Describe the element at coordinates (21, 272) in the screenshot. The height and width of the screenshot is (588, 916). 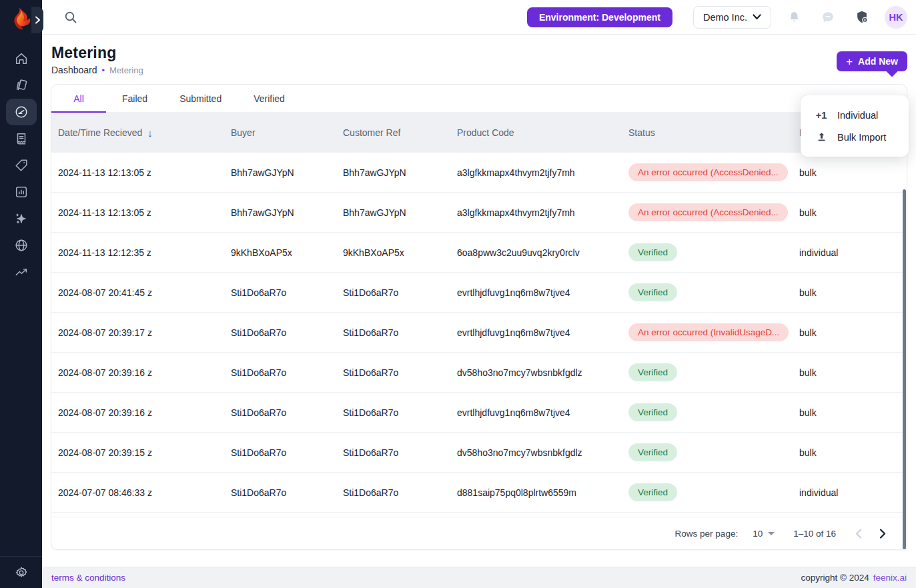
I see `sidebar-item-analytics` at that location.